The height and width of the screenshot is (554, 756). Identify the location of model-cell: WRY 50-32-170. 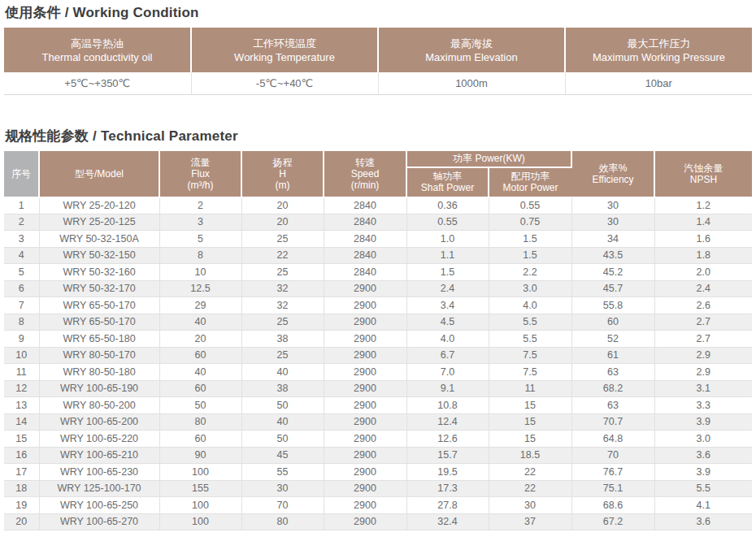
(99, 289).